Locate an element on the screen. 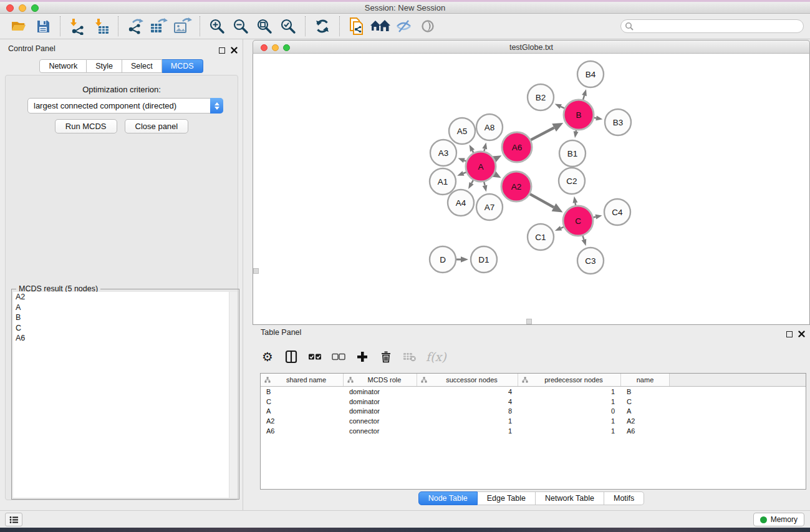 Image resolution: width=810 pixels, height=532 pixels. export-table-icon is located at coordinates (159, 26).